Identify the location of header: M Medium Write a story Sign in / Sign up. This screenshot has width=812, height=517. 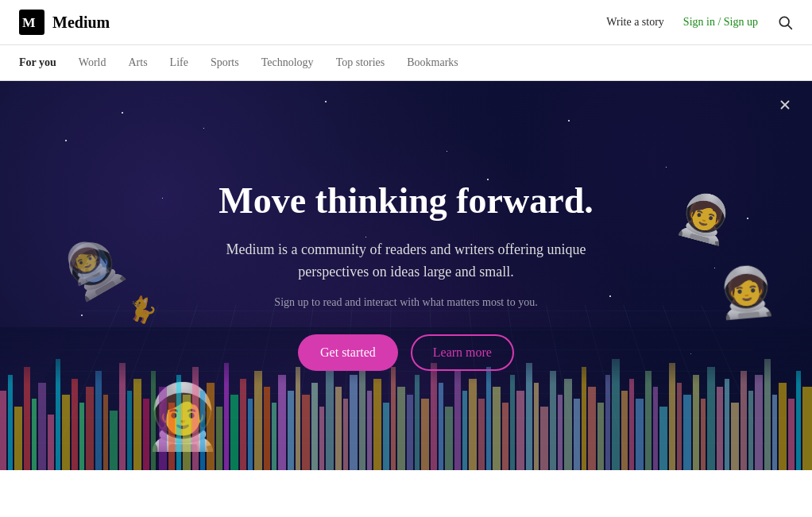
(406, 22).